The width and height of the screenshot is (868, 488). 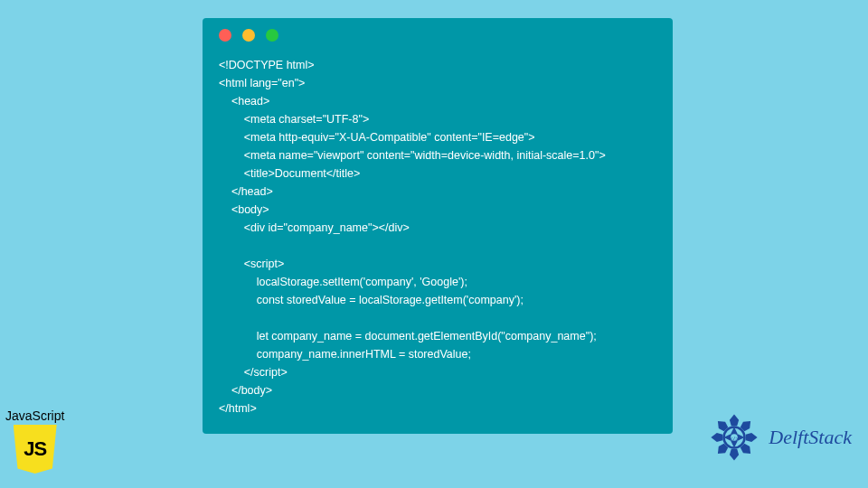 What do you see at coordinates (35, 449) in the screenshot?
I see `javascript-shield-icon: JS` at bounding box center [35, 449].